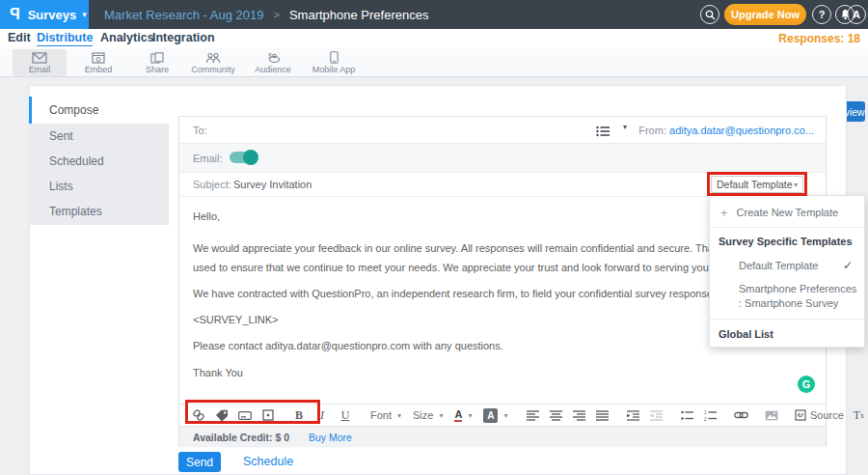 Image resolution: width=868 pixels, height=475 pixels. What do you see at coordinates (819, 415) in the screenshot?
I see `source-button: Source` at bounding box center [819, 415].